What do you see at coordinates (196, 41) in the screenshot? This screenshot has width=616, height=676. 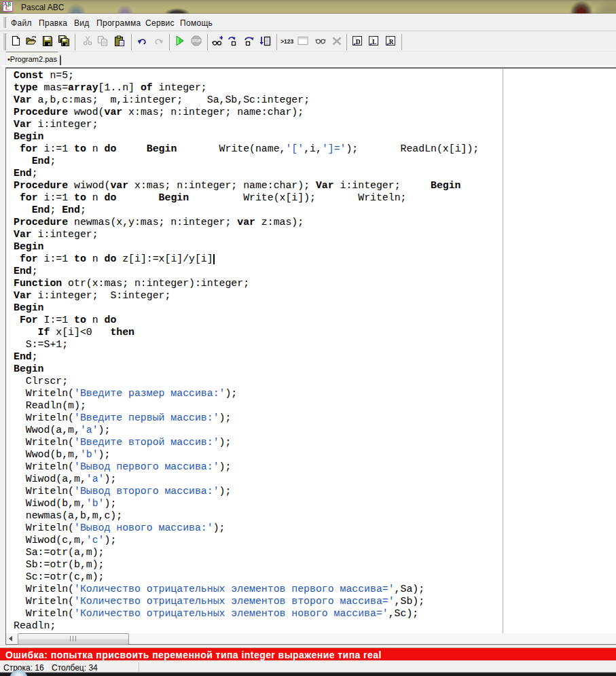 I see `svg-text: STOP` at bounding box center [196, 41].